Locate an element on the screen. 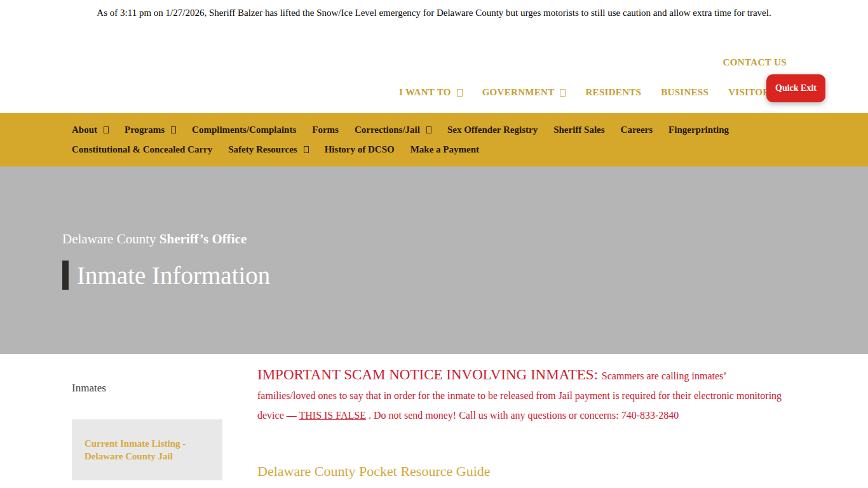 The height and width of the screenshot is (488, 868). scam-notice: IMPORTANT SCAM NOTICE INVOLVING INMATES:… is located at coordinates (521, 395).